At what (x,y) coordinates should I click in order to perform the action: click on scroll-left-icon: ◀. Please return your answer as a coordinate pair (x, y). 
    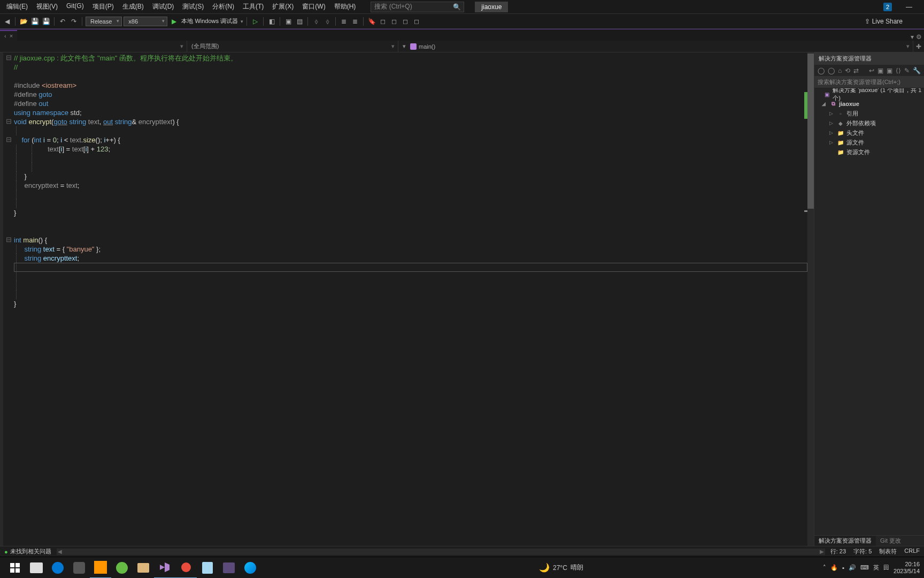
    Looking at the image, I should click on (60, 551).